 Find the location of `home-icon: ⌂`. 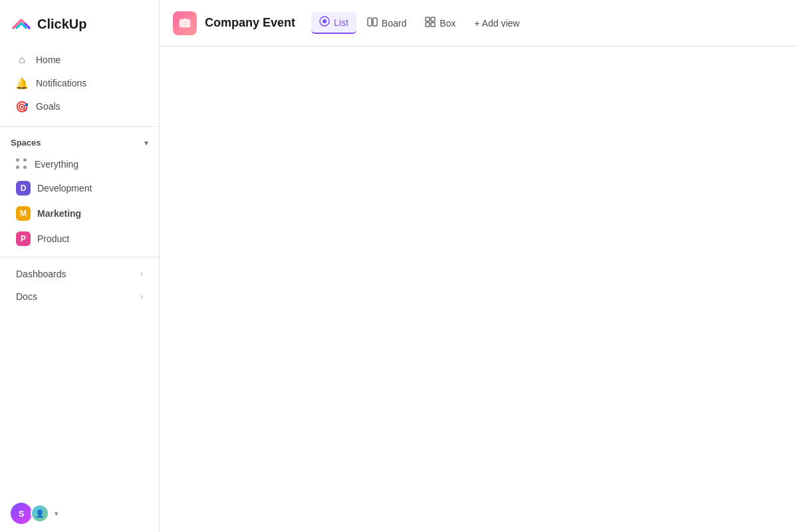

home-icon: ⌂ is located at coordinates (22, 60).